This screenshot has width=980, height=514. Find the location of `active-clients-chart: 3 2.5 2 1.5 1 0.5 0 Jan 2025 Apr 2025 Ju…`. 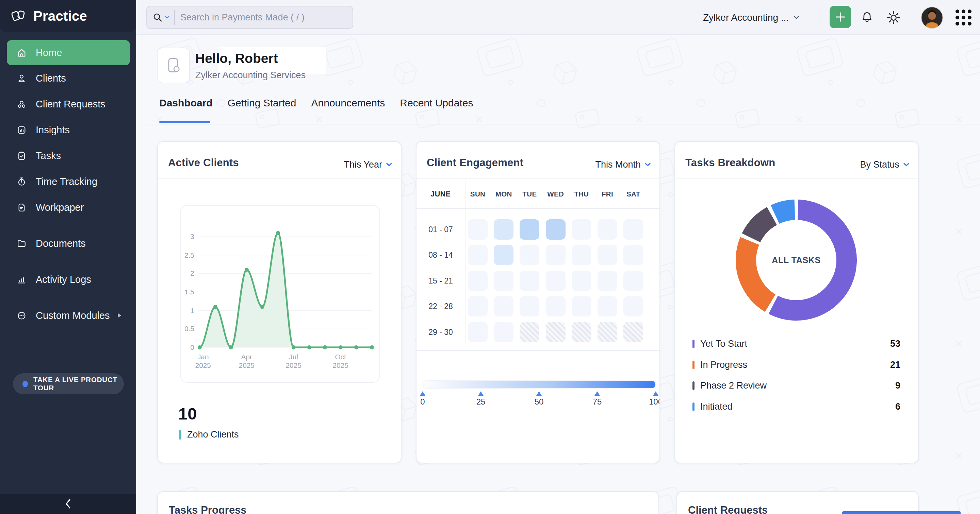

active-clients-chart: 3 2.5 2 1.5 1 0.5 0 Jan 2025 Apr 2025 Ju… is located at coordinates (280, 294).